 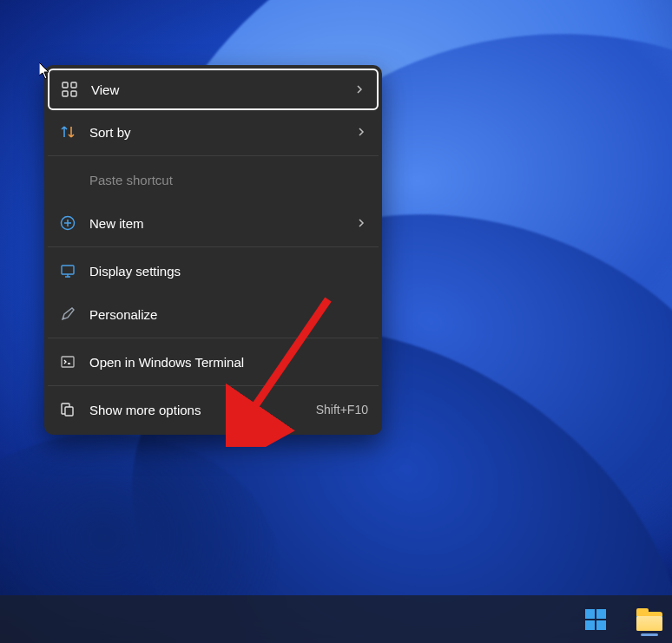 I want to click on sort-icon, so click(x=68, y=132).